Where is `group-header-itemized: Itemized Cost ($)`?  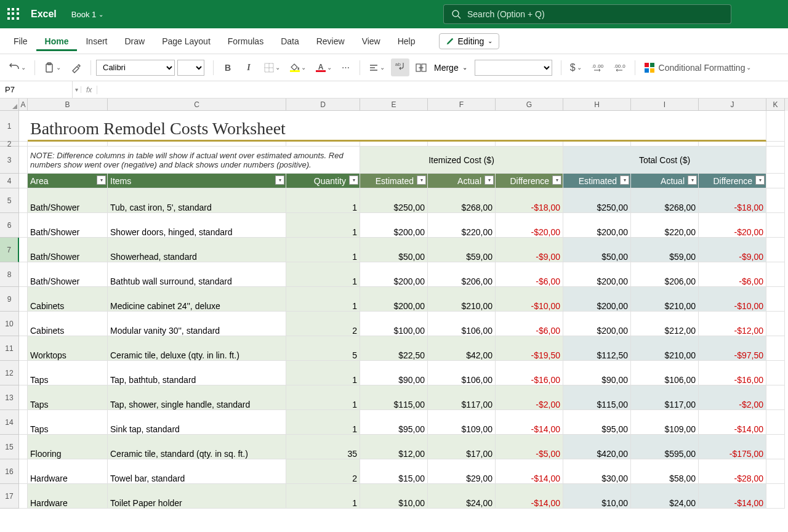
group-header-itemized: Itemized Cost ($) is located at coordinates (462, 160).